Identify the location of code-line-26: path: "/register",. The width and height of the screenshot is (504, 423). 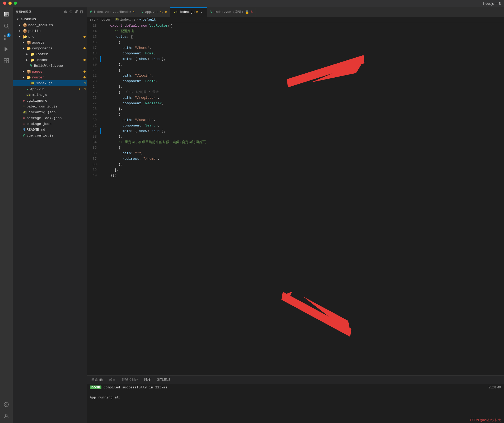
(303, 98).